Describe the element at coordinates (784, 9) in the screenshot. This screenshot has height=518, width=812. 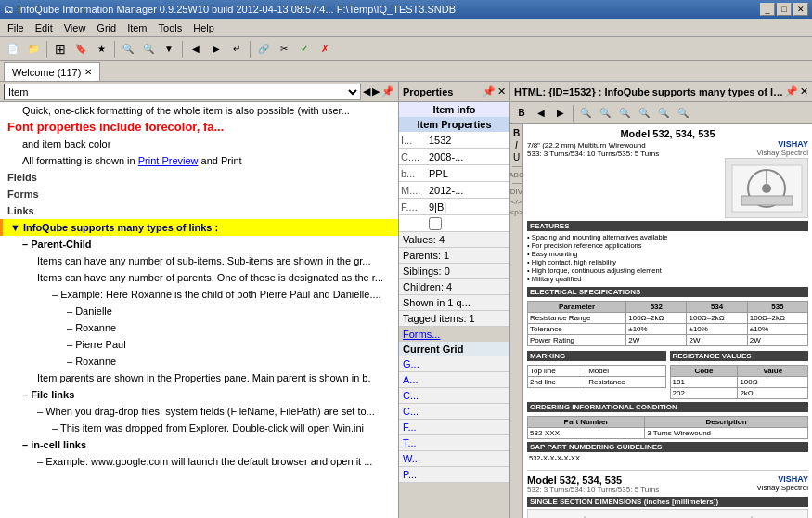
I see `maximize-button: □` at that location.